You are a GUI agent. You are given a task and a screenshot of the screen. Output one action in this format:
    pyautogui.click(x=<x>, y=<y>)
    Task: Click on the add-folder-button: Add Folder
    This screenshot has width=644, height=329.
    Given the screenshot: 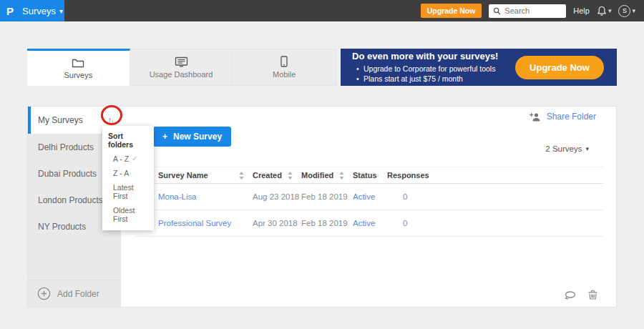 What is the action you would take?
    pyautogui.click(x=74, y=293)
    